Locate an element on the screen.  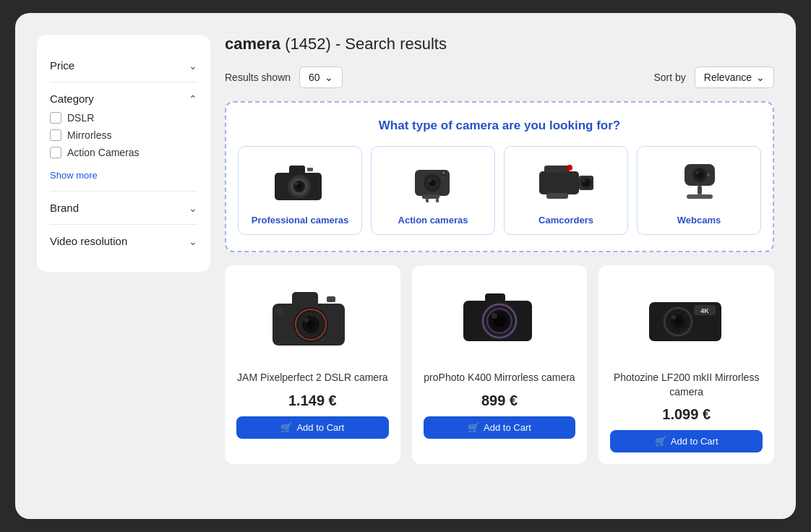
filter-brand-label: Brand is located at coordinates (64, 208).